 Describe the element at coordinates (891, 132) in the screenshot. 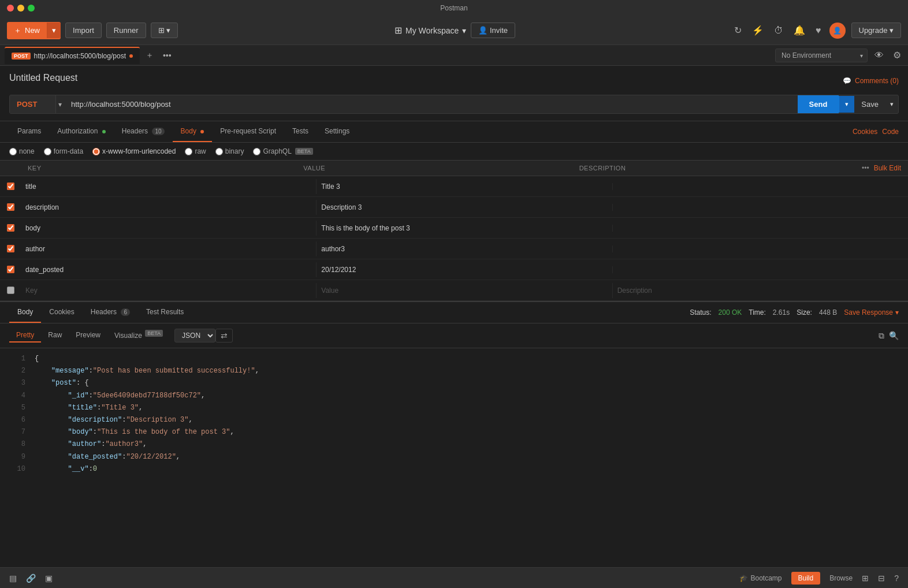

I see `code-link: Code` at that location.